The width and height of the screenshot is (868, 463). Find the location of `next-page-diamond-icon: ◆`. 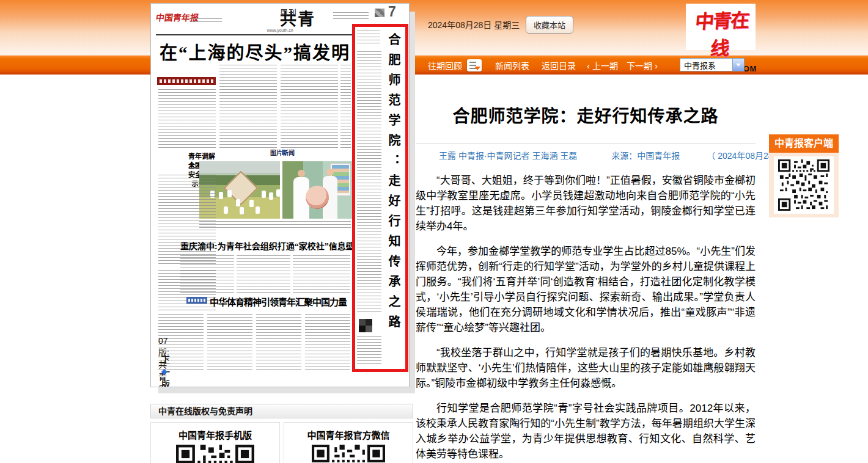

next-page-diamond-icon: ◆ is located at coordinates (164, 371).